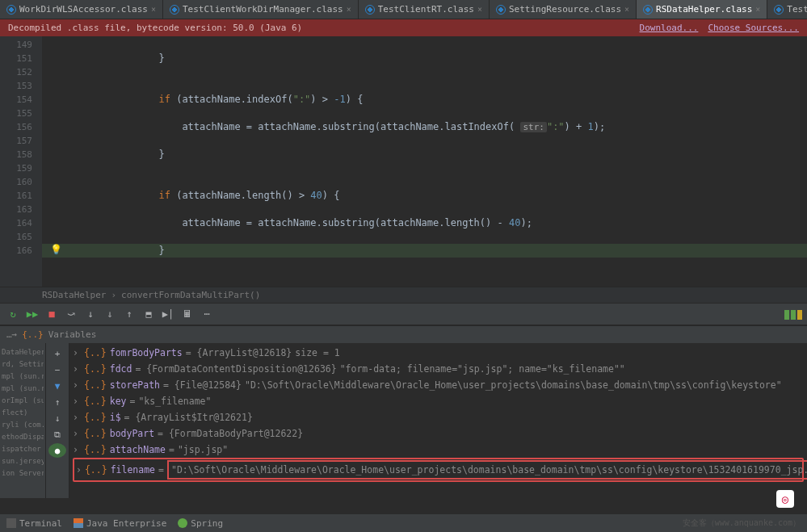 This screenshot has height=532, width=807. What do you see at coordinates (669, 27) in the screenshot?
I see `download-link: Download...` at bounding box center [669, 27].